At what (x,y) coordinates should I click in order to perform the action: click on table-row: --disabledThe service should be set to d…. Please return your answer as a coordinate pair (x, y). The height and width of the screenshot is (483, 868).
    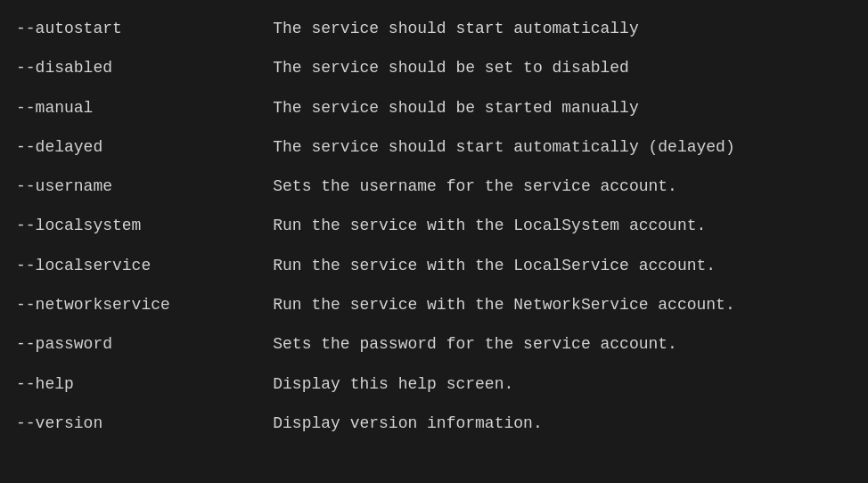
    Looking at the image, I should click on (434, 68).